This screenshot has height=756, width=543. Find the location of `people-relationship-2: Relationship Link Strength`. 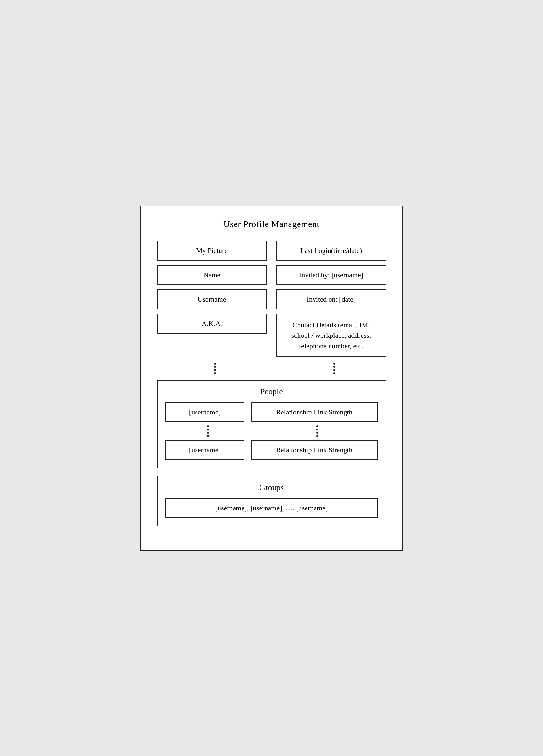

people-relationship-2: Relationship Link Strength is located at coordinates (314, 450).